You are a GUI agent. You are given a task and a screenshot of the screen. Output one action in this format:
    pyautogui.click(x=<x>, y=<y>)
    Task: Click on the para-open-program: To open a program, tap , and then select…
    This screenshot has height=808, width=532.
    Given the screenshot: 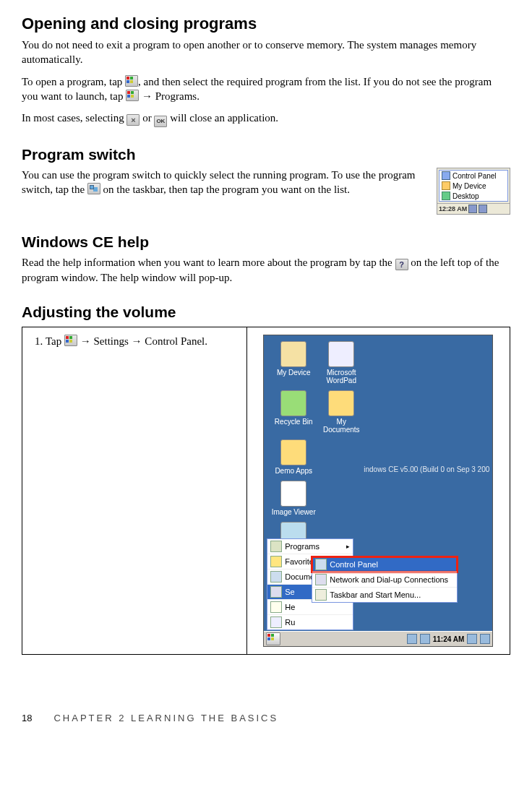 What is the action you would take?
    pyautogui.click(x=266, y=90)
    